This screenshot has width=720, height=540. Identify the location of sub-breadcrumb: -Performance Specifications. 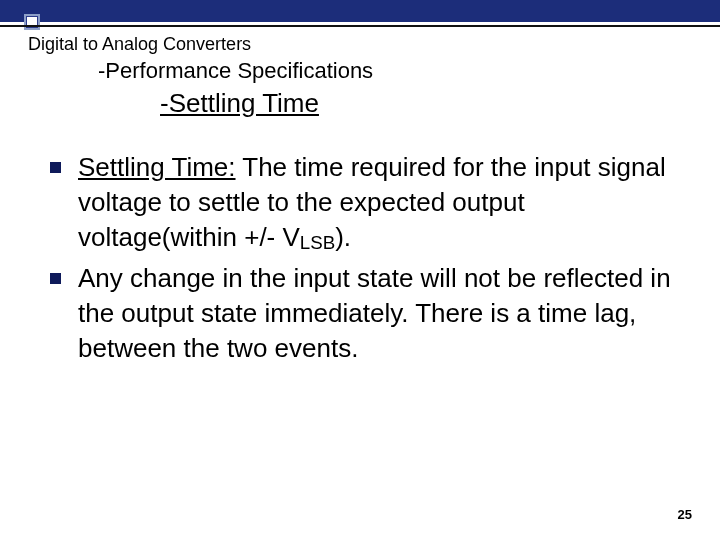
(236, 71).